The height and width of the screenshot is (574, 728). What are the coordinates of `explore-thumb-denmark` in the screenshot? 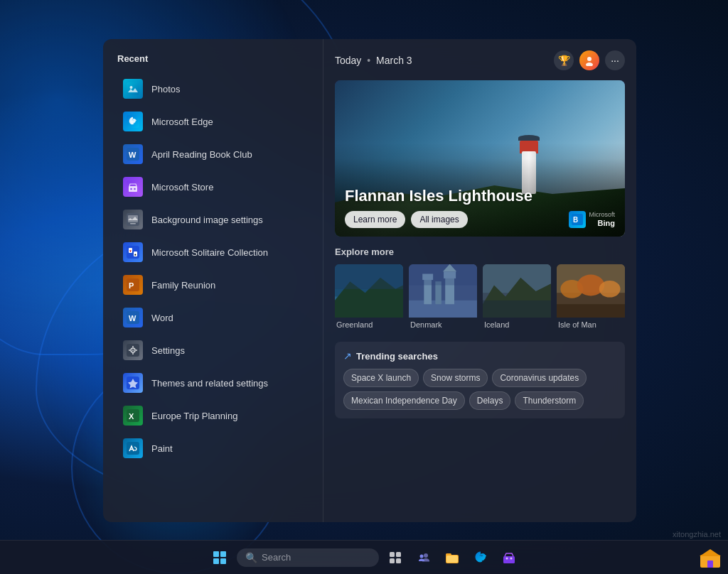 It's located at (443, 291).